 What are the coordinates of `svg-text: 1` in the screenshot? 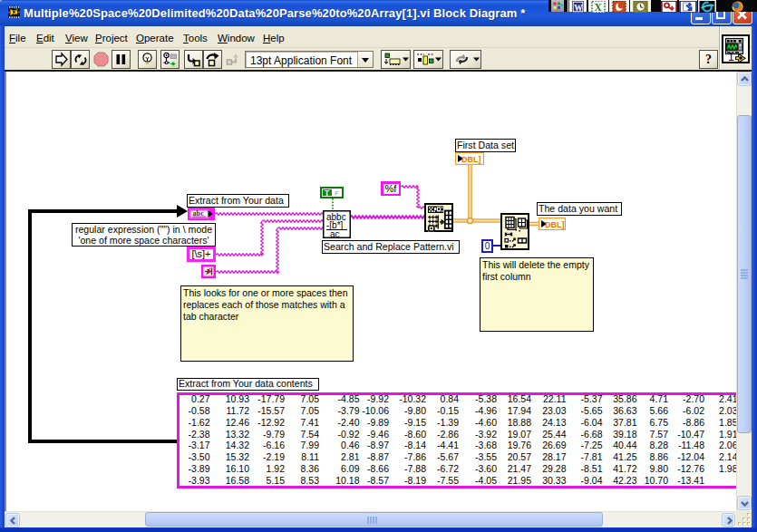 It's located at (731, 57).